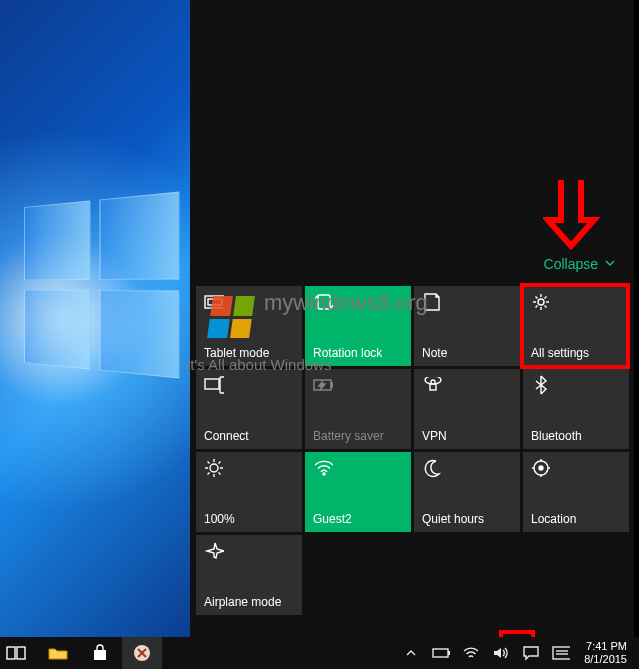 This screenshot has height=669, width=639. Describe the element at coordinates (580, 264) in the screenshot. I see `collapse-button: Collapse` at that location.